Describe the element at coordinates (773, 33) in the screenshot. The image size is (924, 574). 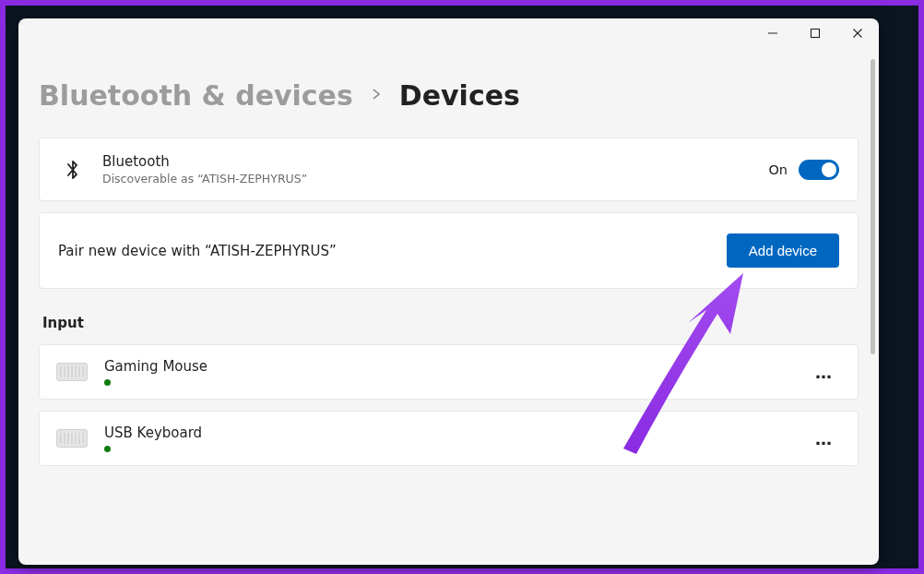
I see `minimize-button` at that location.